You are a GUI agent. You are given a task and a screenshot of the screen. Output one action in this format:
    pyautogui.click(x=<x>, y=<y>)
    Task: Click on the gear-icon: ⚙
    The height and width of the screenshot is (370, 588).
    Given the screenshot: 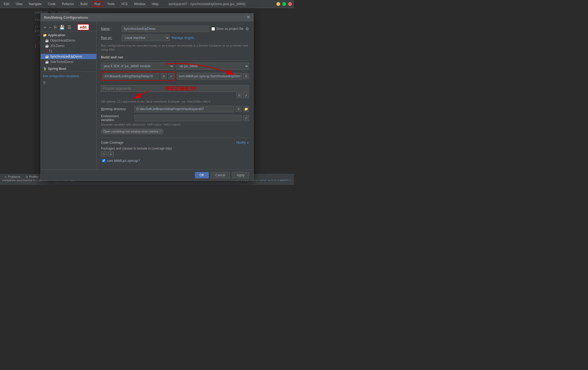 What is the action you would take?
    pyautogui.click(x=247, y=29)
    